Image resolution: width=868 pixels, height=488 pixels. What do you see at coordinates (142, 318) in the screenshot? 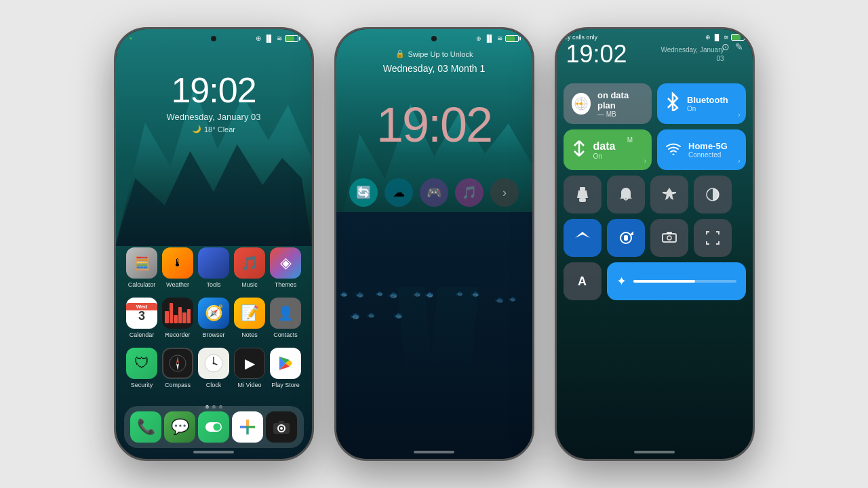
I see `app-calendar: Wed 3 Calendar` at bounding box center [142, 318].